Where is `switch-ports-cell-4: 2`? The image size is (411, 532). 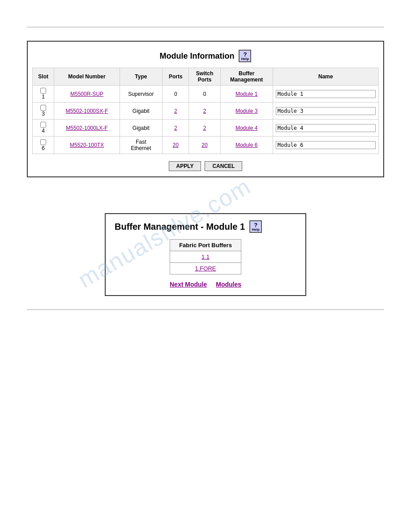
switch-ports-cell-4: 2 is located at coordinates (205, 128).